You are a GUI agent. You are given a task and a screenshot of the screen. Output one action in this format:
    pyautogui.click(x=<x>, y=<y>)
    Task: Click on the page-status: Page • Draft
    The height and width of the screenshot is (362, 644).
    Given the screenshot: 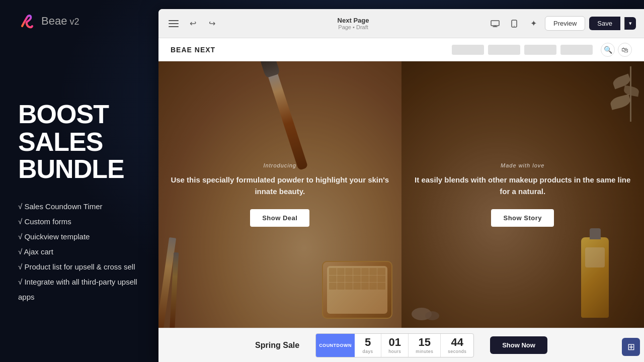 What is the action you would take?
    pyautogui.click(x=353, y=27)
    